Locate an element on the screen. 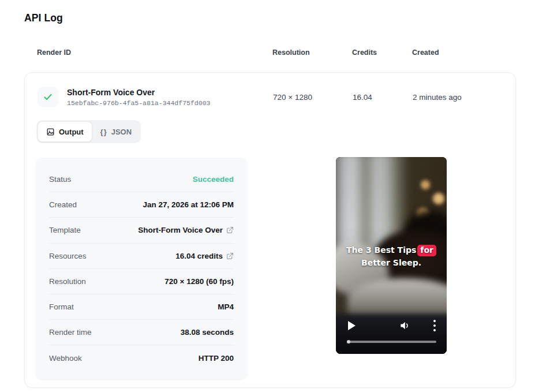 This screenshot has width=535, height=392. detail-row-render-time: Render time 38.08 seconds is located at coordinates (141, 333).